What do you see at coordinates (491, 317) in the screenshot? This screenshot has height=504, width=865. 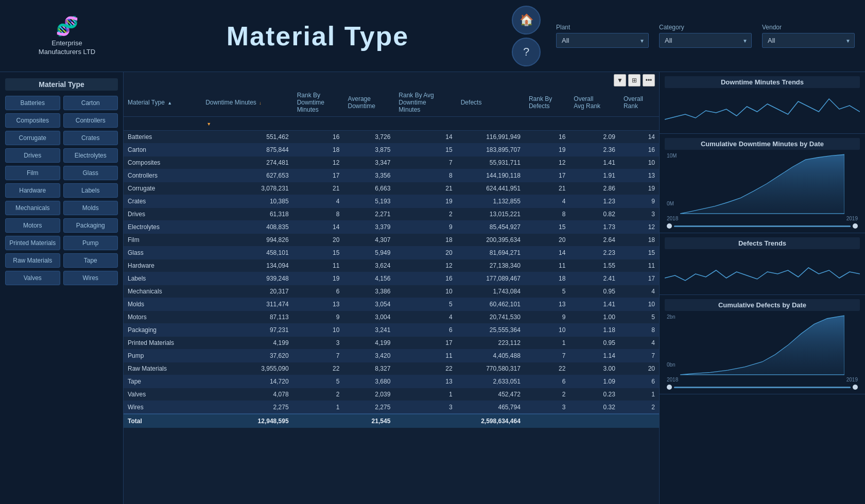 I see `data-cell: 20,741,530` at bounding box center [491, 317].